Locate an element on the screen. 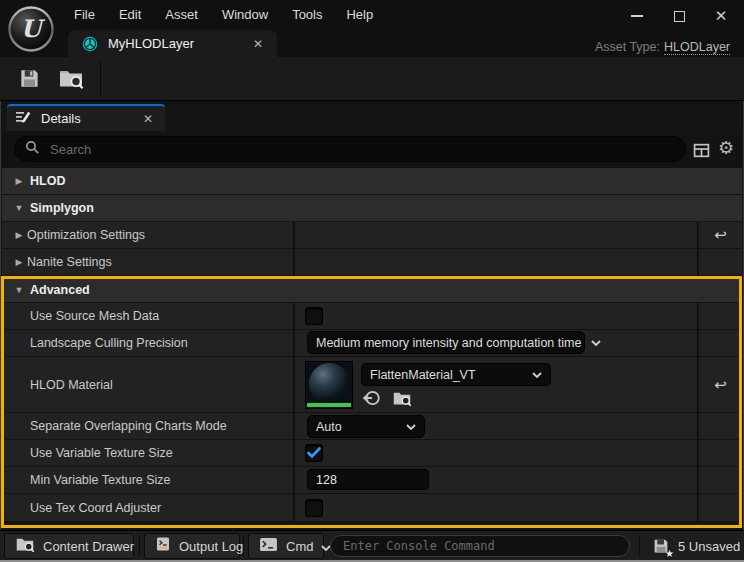  use-source-mesh-data-checkbox is located at coordinates (314, 316).